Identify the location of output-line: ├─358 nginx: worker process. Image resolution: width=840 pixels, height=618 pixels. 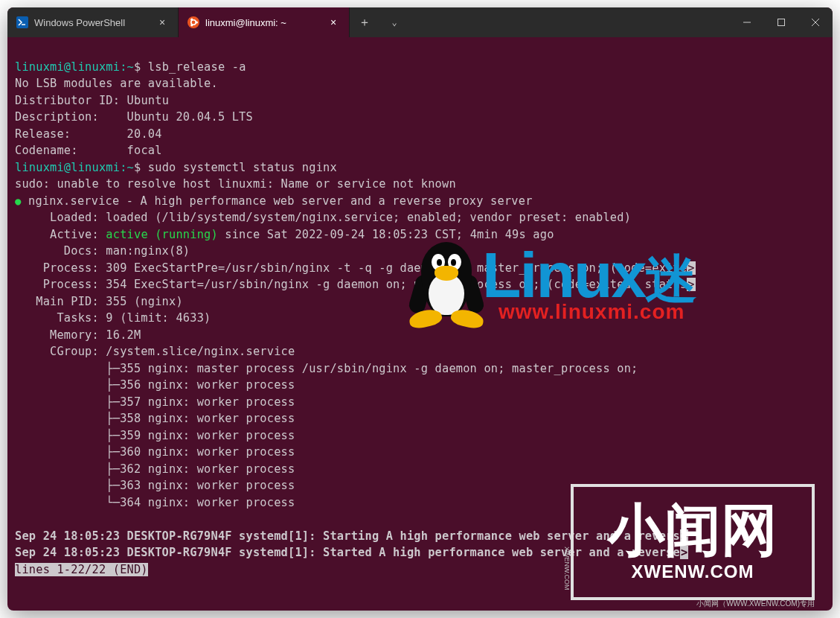
(155, 418).